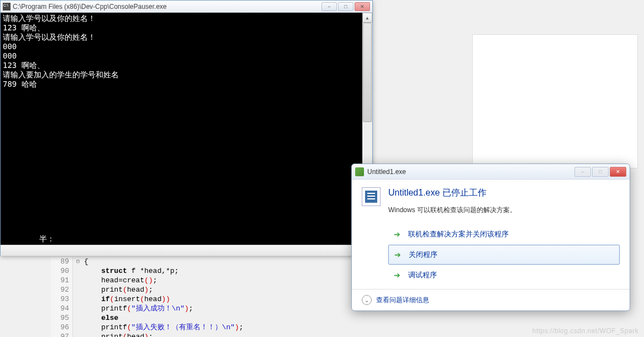 This screenshot has height=337, width=644. I want to click on line-number: 95, so click(60, 318).